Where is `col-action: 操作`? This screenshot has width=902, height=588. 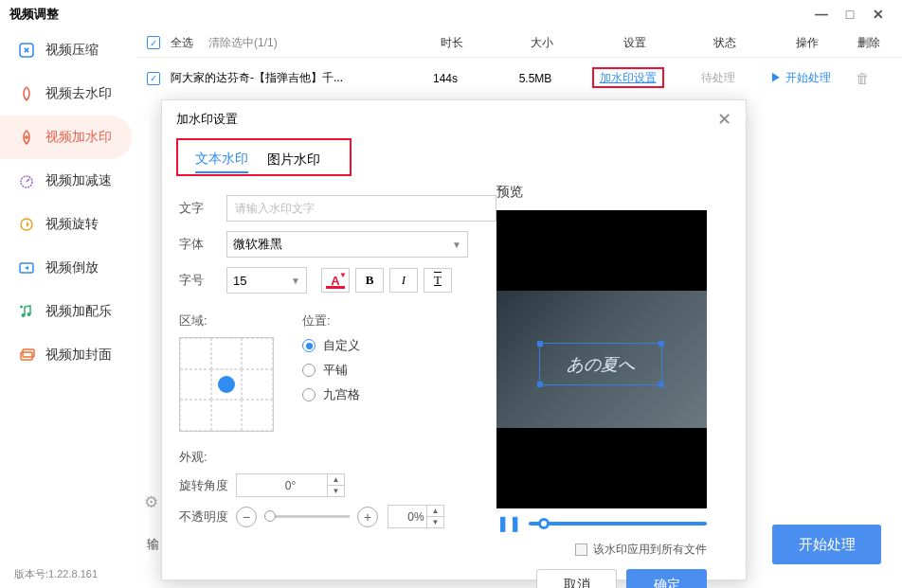 col-action: 操作 is located at coordinates (807, 44).